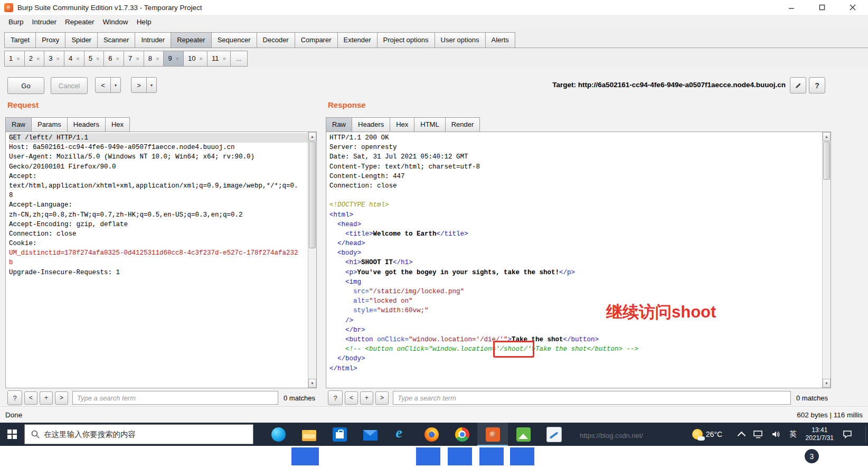  What do you see at coordinates (313, 195) in the screenshot?
I see `scrollbar-thumb` at bounding box center [313, 195].